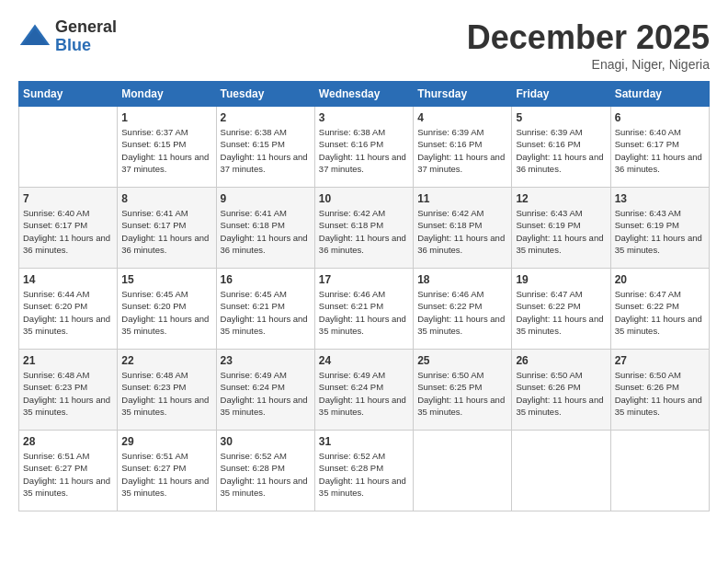  I want to click on day-info: Sunrise: 6:52 AM Sunset: 6:28 PM Dayligh…, so click(364, 475).